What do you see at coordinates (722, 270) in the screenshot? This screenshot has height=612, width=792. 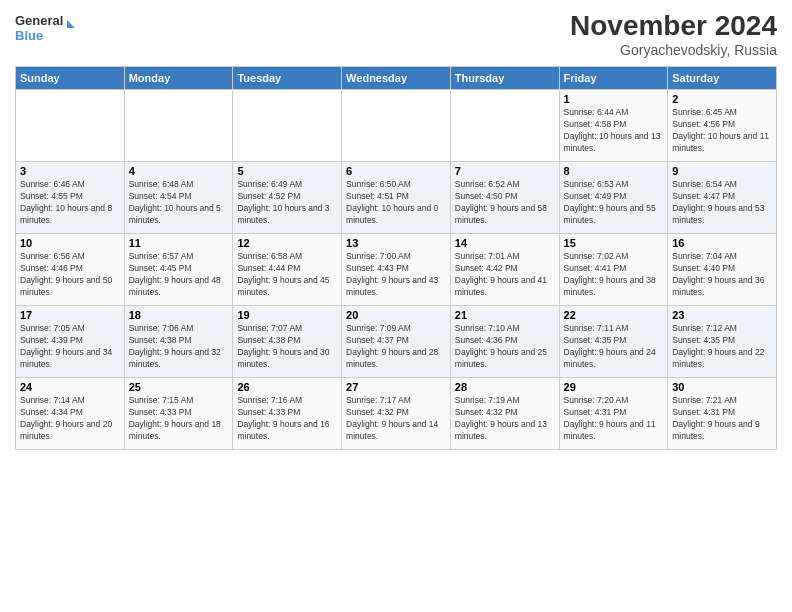 I see `calendar-cell-w3-d7: 16Sunrise: 7:04 AM Sunset: 4:40 PM Dayli…` at bounding box center [722, 270].